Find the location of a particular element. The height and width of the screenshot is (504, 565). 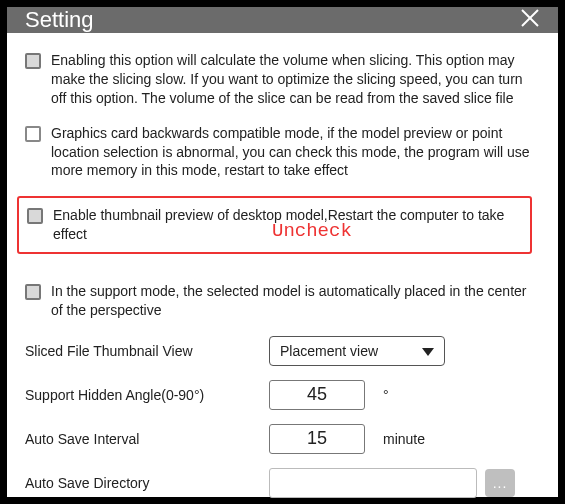

hidden-angle-unit: ° is located at coordinates (386, 395).